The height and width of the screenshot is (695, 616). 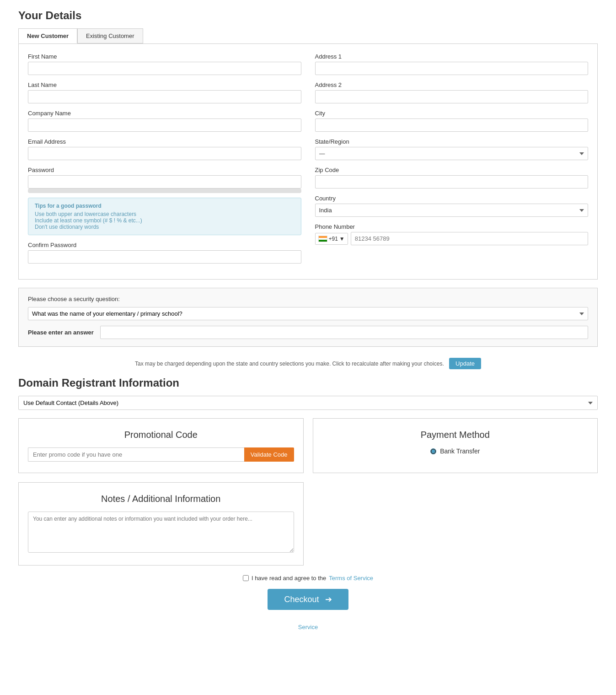 I want to click on password-tips: Tips for a good password Use both upper …, so click(x=165, y=216).